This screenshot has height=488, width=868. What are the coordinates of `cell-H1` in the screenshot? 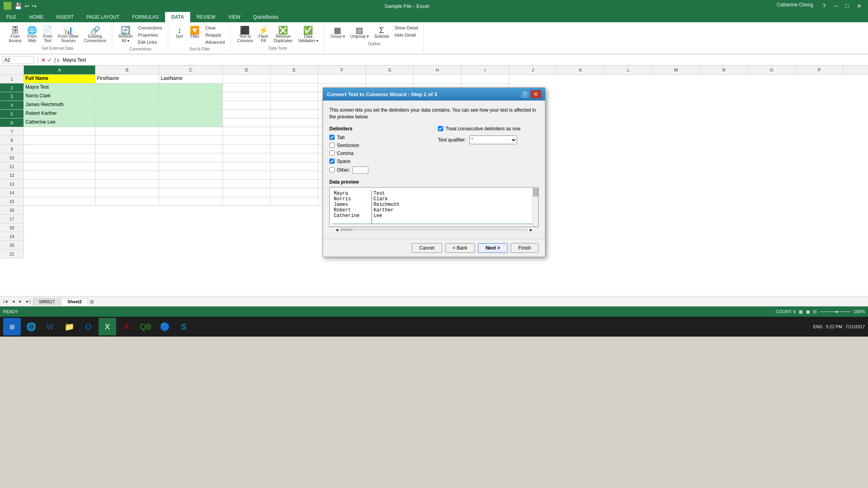 It's located at (438, 79).